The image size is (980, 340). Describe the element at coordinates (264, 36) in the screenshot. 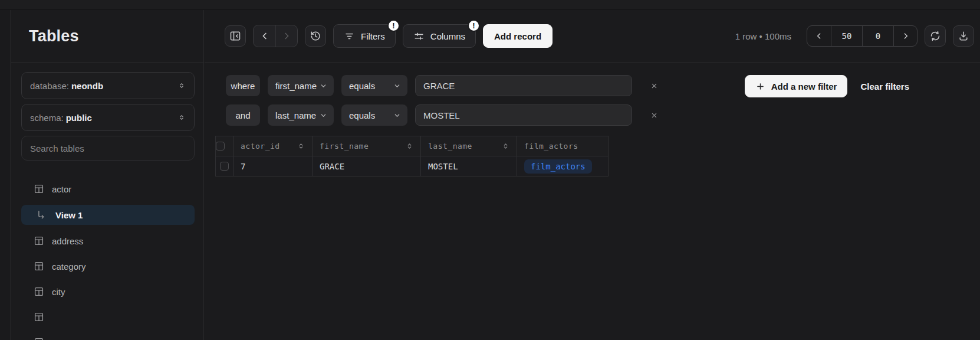

I see `nav-back-button` at that location.